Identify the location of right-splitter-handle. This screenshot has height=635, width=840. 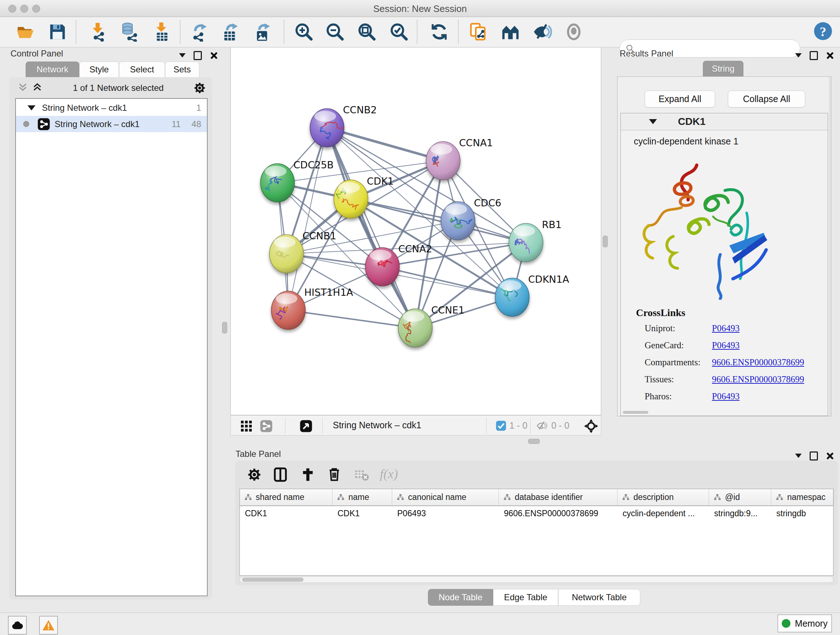
(605, 242).